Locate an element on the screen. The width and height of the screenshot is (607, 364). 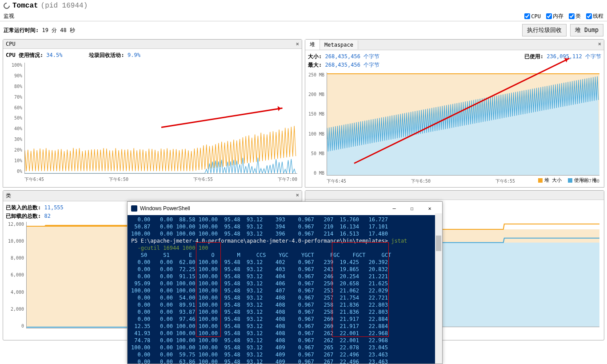
powershell-title-text: Windows PowerShell is located at coordinates (165, 208).